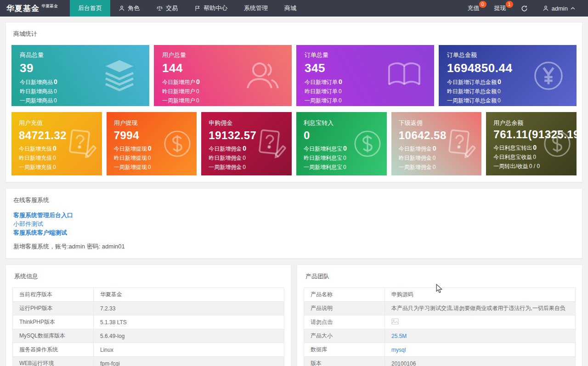  I want to click on nav-item-help: 帮助中心, so click(211, 8).